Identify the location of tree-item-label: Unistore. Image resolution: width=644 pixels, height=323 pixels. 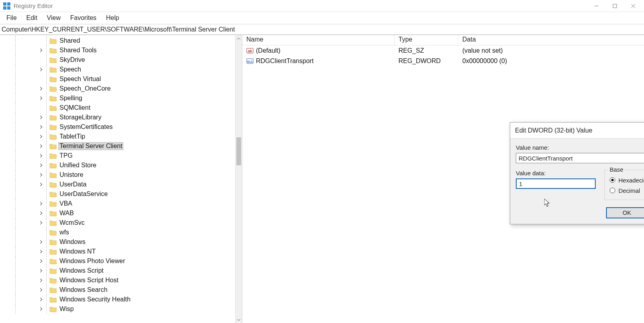
(71, 175).